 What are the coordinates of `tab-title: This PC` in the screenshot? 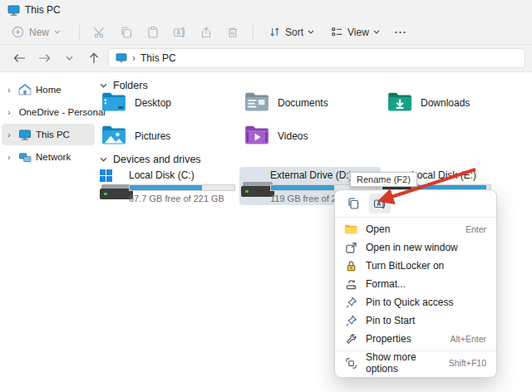 It's located at (43, 10).